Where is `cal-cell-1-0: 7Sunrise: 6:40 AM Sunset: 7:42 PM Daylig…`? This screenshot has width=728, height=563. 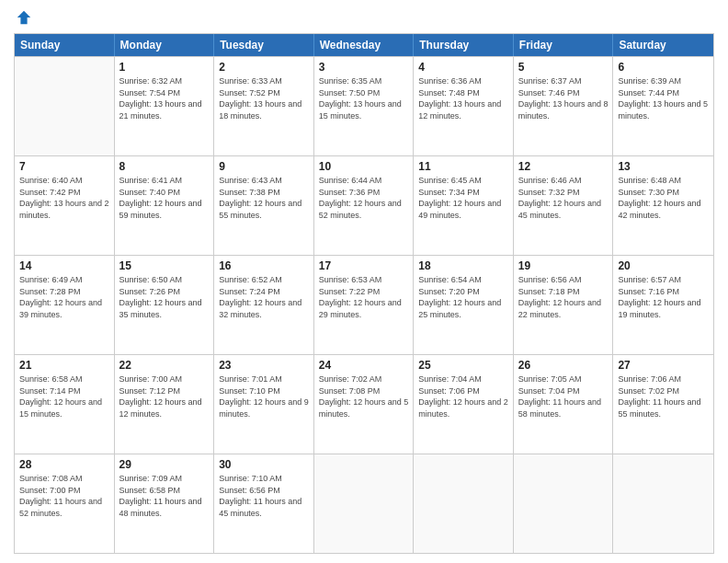 cal-cell-1-0: 7Sunrise: 6:40 AM Sunset: 7:42 PM Daylig… is located at coordinates (64, 206).